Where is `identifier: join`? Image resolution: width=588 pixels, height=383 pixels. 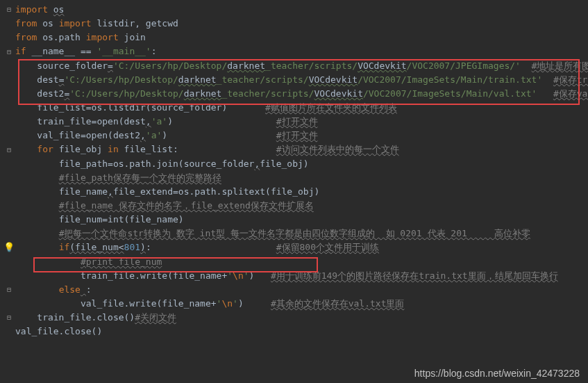 identifier: join is located at coordinates (135, 38).